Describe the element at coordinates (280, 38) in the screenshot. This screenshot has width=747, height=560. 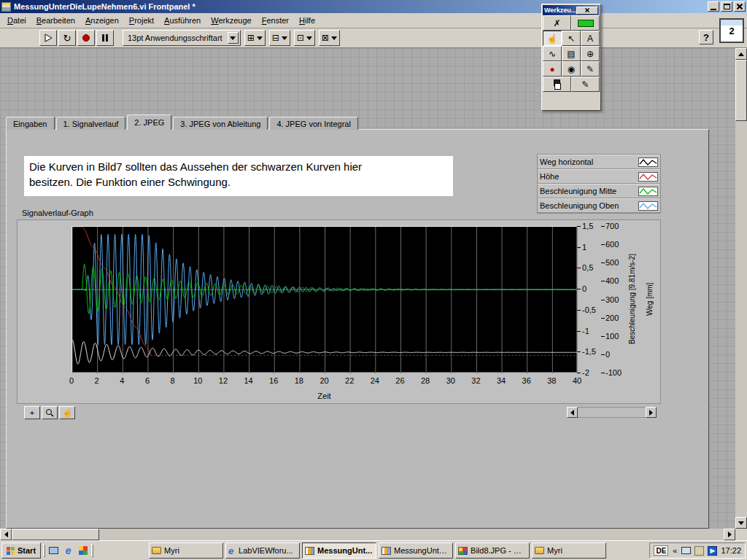
I see `distribute-objects-dropdown: ⊟` at that location.